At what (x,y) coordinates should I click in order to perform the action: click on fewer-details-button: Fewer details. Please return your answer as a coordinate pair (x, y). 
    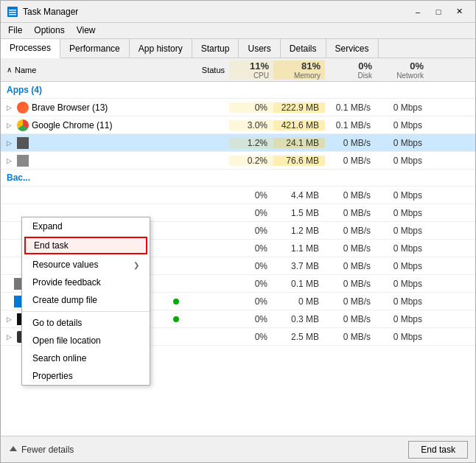
    Looking at the image, I should click on (41, 450).